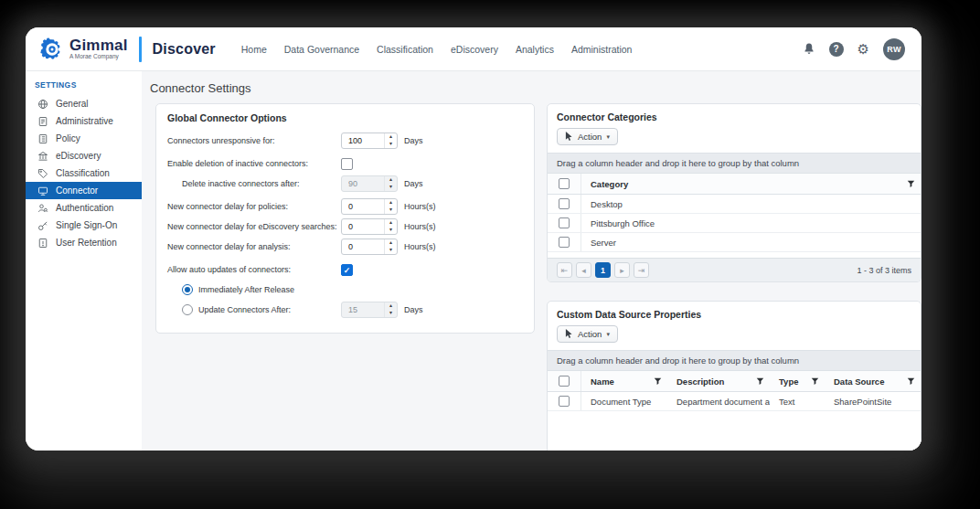 The width and height of the screenshot is (980, 509). Describe the element at coordinates (187, 290) in the screenshot. I see `immediately-radio` at that location.